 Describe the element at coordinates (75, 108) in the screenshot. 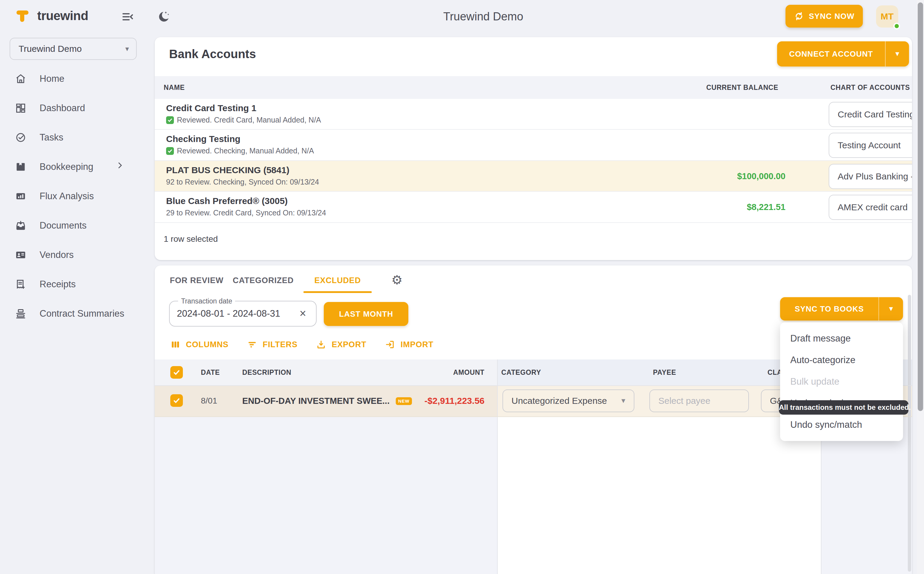

I see `sidebar-item-dashboard: Dashboard` at that location.